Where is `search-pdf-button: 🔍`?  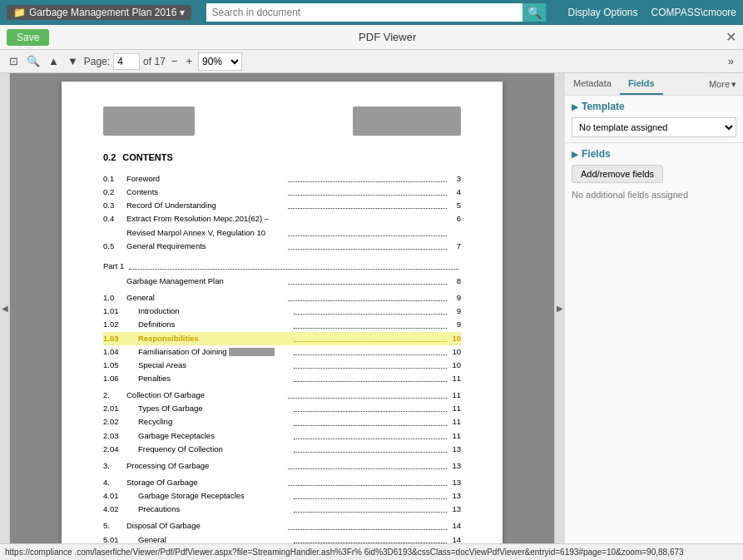
search-pdf-button: 🔍 is located at coordinates (33, 62).